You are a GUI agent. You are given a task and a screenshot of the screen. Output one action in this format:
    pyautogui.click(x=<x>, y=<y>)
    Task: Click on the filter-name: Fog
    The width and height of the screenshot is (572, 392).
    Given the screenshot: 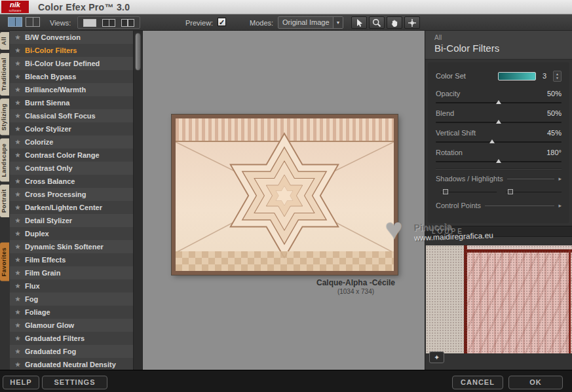 What is the action you would take?
    pyautogui.click(x=31, y=299)
    